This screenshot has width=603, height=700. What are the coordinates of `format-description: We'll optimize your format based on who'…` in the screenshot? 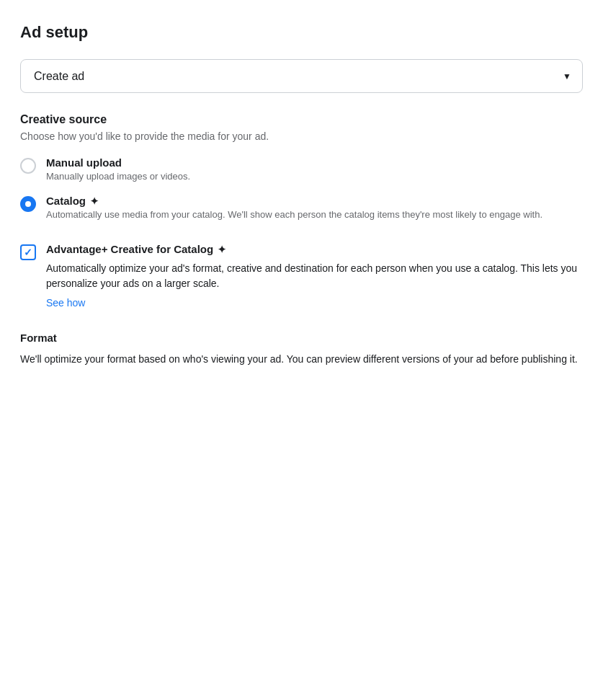 It's located at (301, 359).